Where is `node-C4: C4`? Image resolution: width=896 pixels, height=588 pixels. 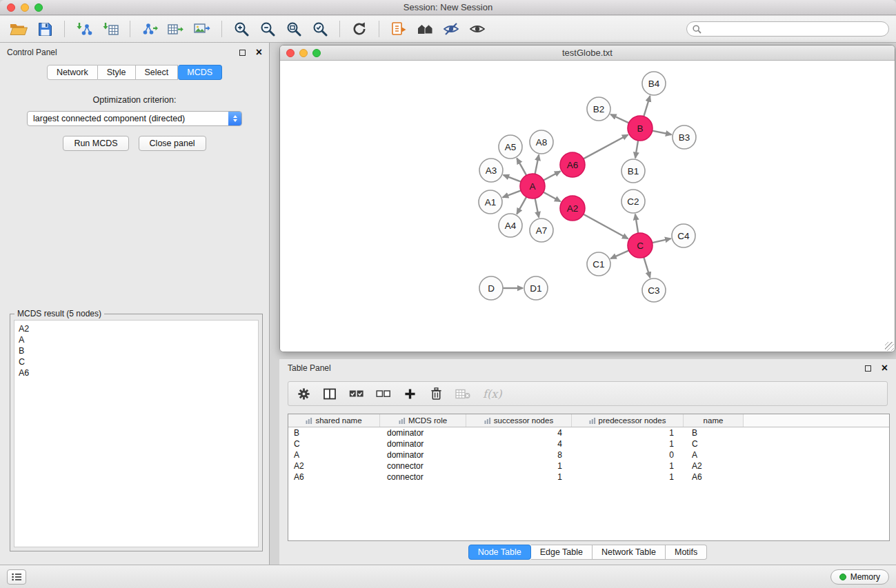 node-C4: C4 is located at coordinates (684, 236).